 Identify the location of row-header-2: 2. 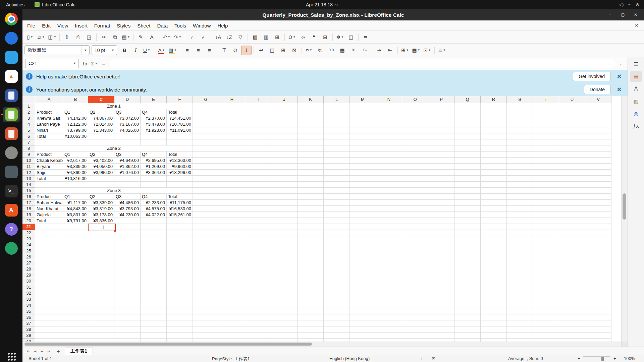
(29, 112).